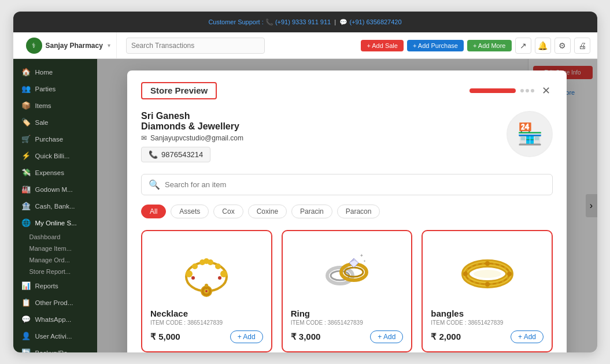  What do you see at coordinates (56, 319) in the screenshot?
I see `sidebar-item-whatsapp: 💬 WhatsApp...` at bounding box center [56, 319].